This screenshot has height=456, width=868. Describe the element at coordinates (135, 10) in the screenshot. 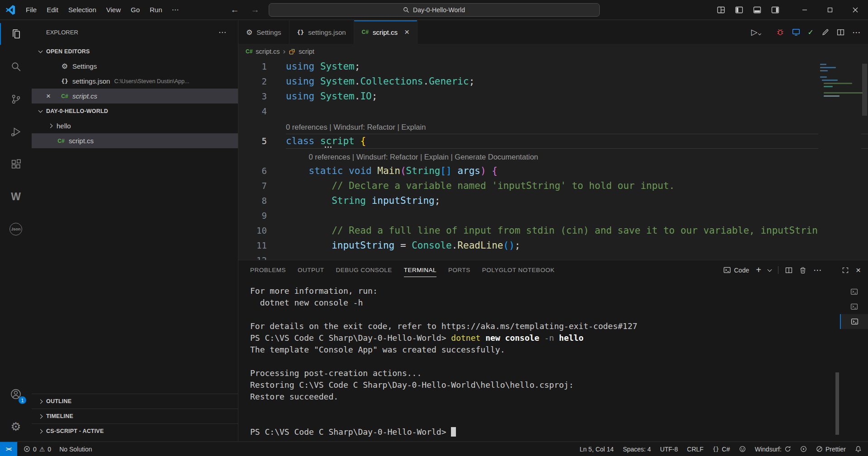

I see `menu-go: Go` at that location.